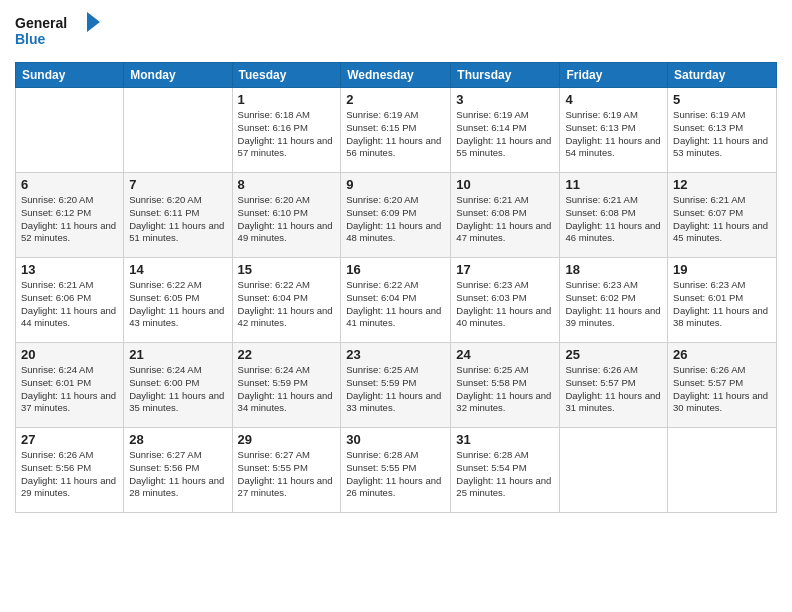 Image resolution: width=792 pixels, height=612 pixels. Describe the element at coordinates (614, 76) in the screenshot. I see `weekday-header: Friday` at that location.